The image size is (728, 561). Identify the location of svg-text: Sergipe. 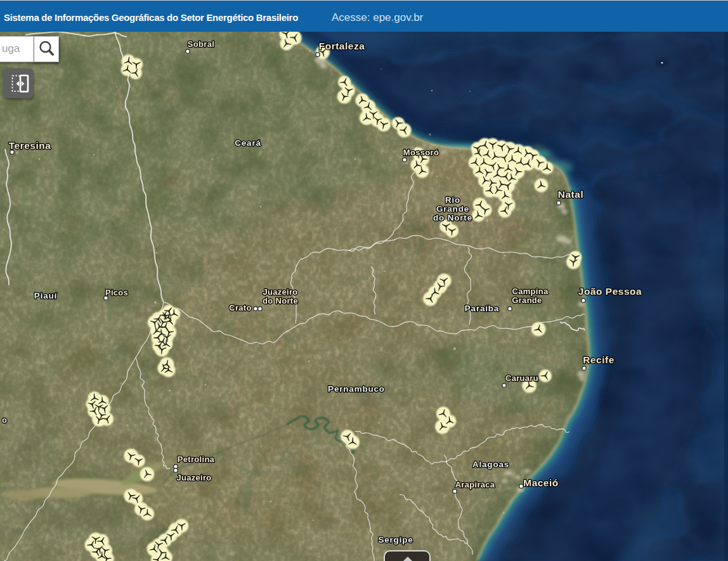
(396, 540).